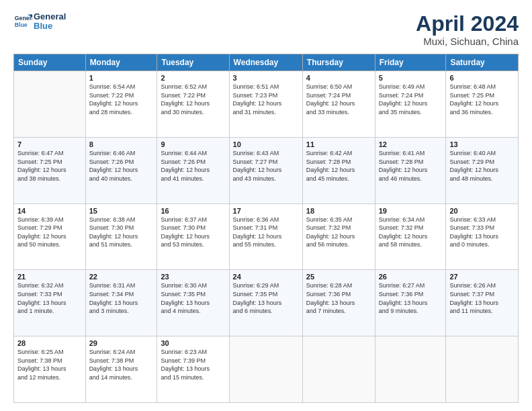  I want to click on day-number: 19, so click(411, 211).